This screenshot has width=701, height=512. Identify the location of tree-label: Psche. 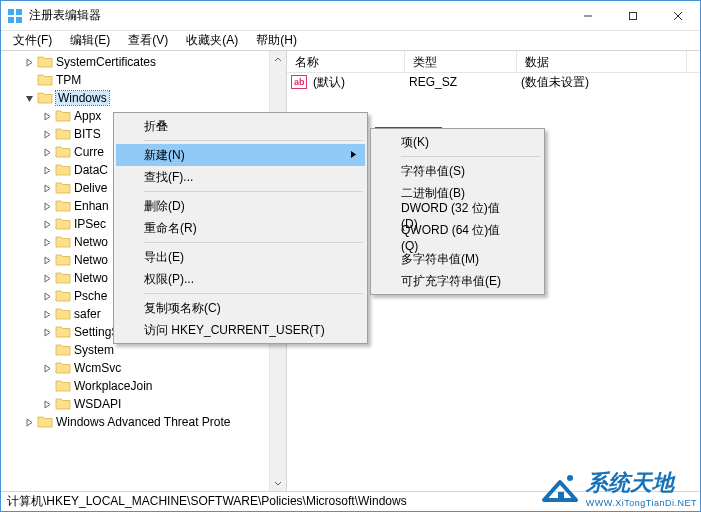
(90, 296).